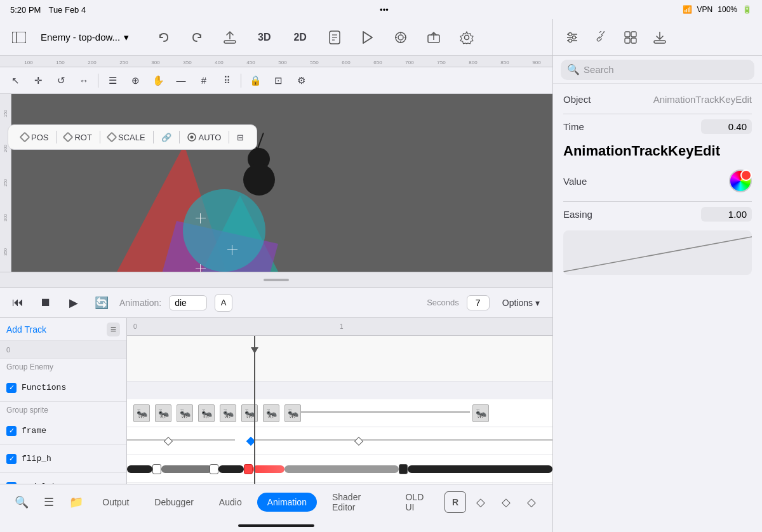 This screenshot has height=532, width=762. What do you see at coordinates (18, 303) in the screenshot?
I see `skip-back-button: ⏮` at bounding box center [18, 303].